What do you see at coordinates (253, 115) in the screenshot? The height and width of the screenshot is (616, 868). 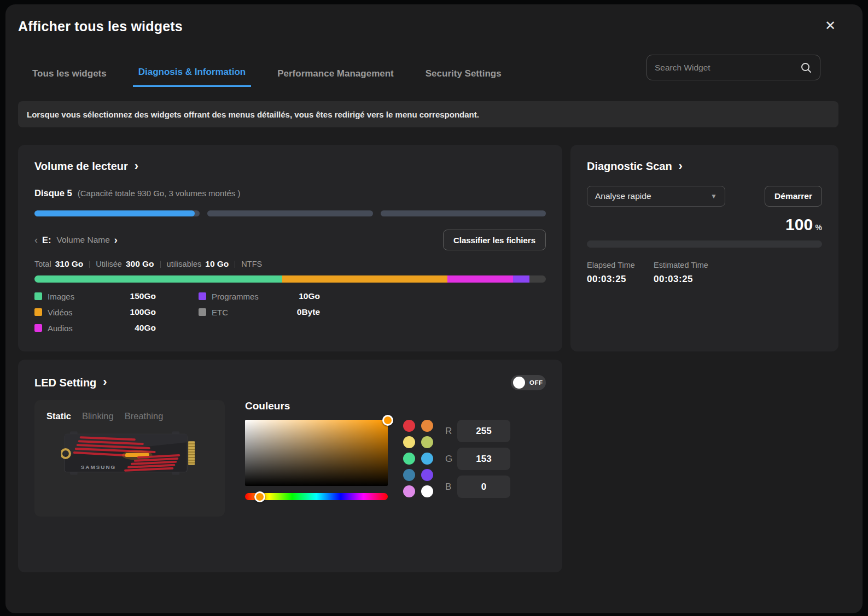 I see `info-banner-text: Lorsque vous sélectionnez des widgets of…` at bounding box center [253, 115].